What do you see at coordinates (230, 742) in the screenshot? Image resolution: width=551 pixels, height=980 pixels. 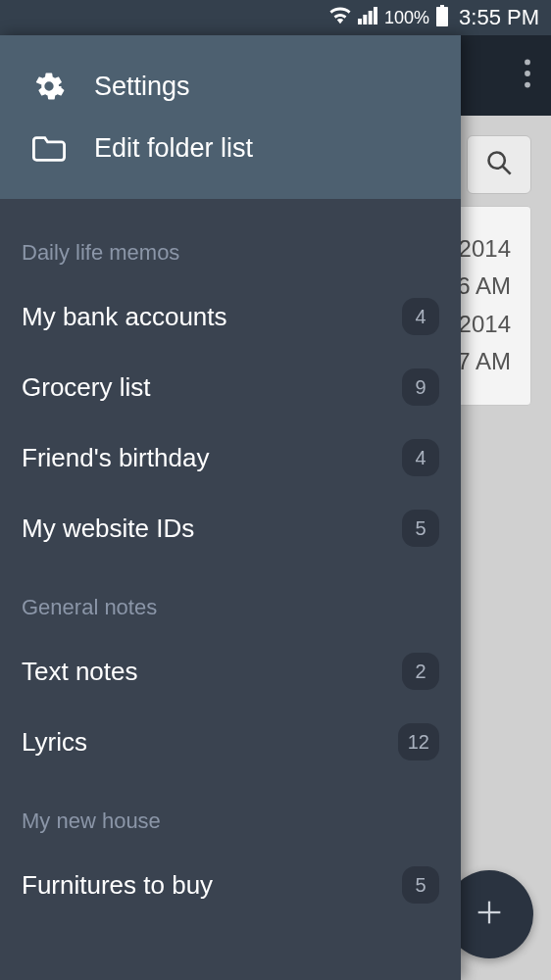 I see `drawer-item-lyrics: Lyrics 12` at bounding box center [230, 742].